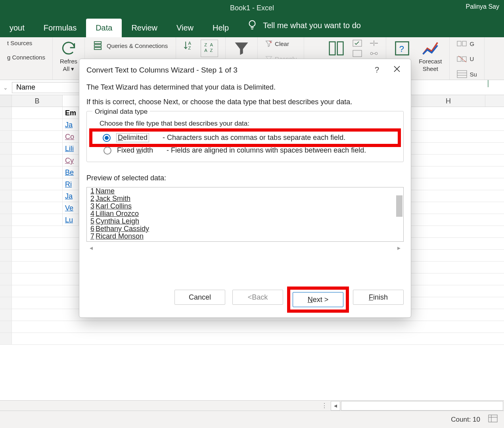  I want to click on tell-me: Tell me what you want to do, so click(304, 25).